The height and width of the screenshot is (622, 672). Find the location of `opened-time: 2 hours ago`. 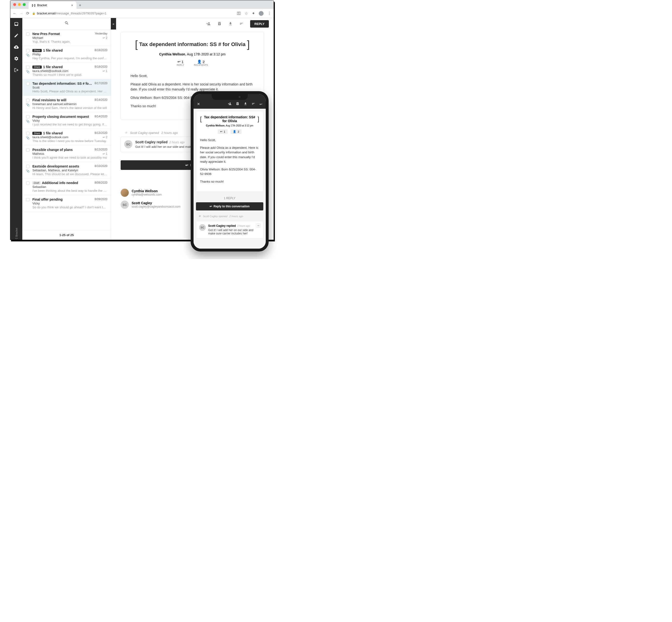

opened-time: 2 hours ago is located at coordinates (170, 133).